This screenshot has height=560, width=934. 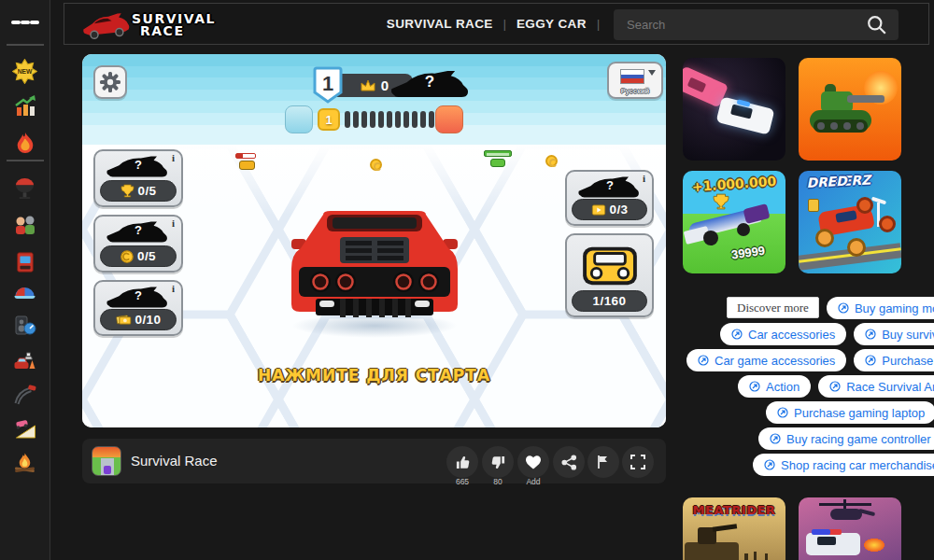 I want to click on search-box, so click(x=757, y=24).